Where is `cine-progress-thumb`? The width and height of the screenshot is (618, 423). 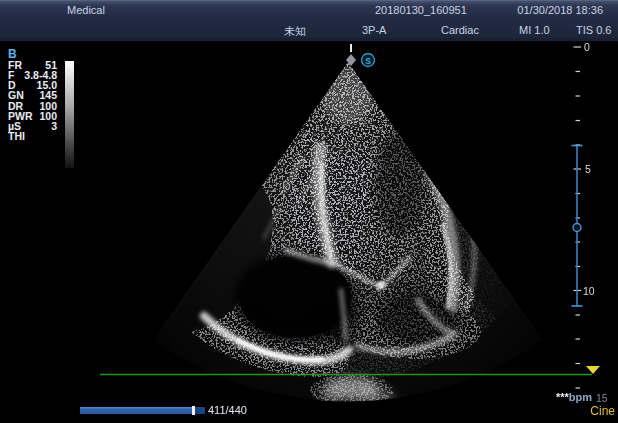 cine-progress-thumb is located at coordinates (194, 410).